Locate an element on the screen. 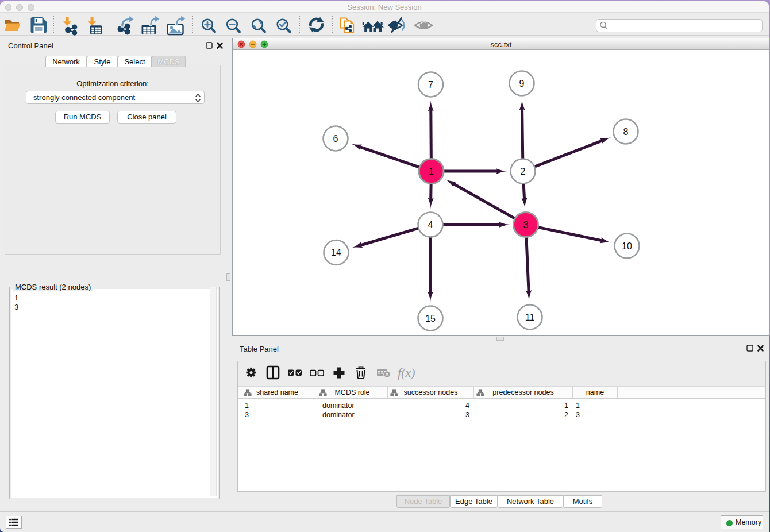 This screenshot has height=532, width=770. svg-text: 11 is located at coordinates (530, 317).